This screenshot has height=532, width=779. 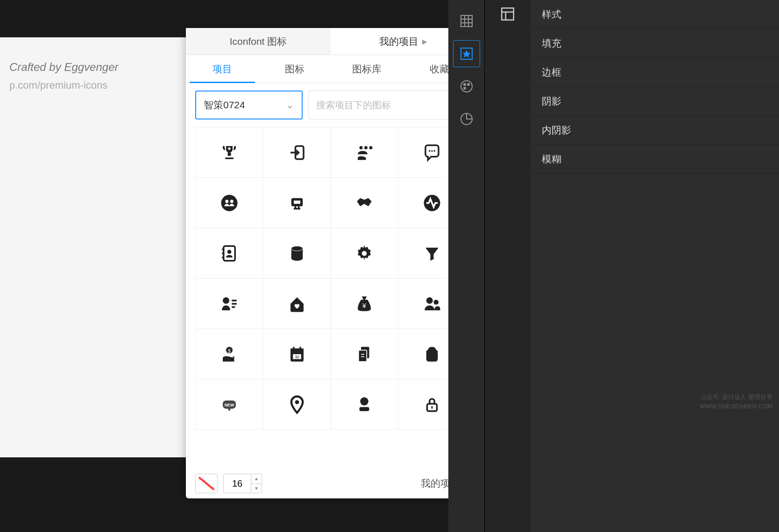 I want to click on grid-tool-icon, so click(x=467, y=21).